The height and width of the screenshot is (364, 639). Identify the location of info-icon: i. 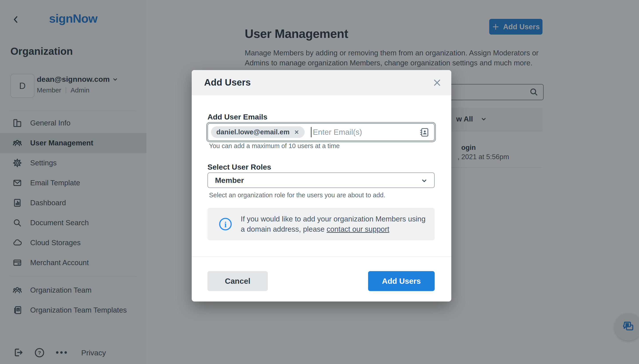
(225, 224).